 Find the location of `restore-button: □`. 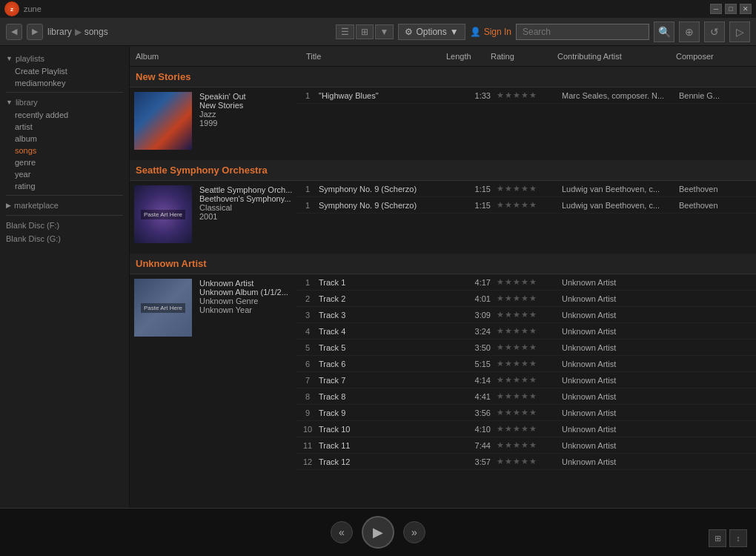

restore-button: □ is located at coordinates (731, 9).